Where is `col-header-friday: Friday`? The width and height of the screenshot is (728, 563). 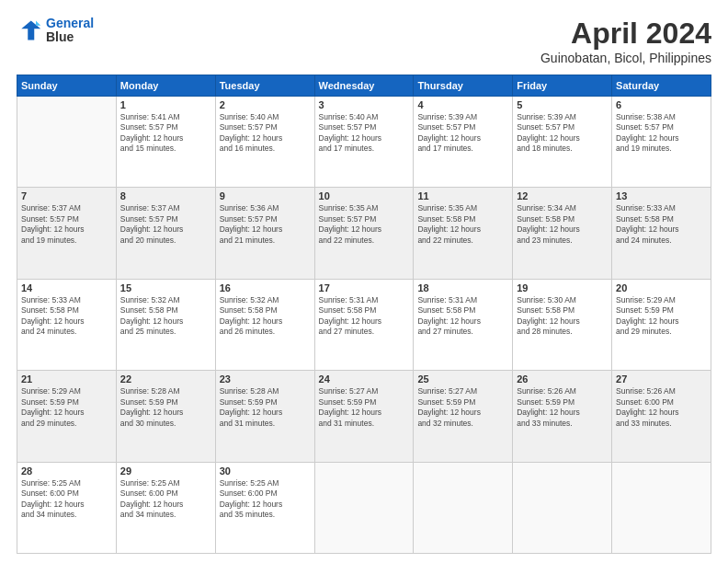
col-header-friday: Friday is located at coordinates (563, 86).